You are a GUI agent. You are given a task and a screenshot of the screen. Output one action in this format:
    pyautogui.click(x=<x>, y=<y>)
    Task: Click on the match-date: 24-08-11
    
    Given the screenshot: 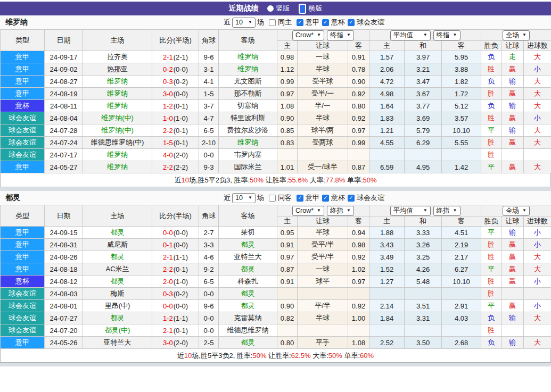 What is the action you would take?
    pyautogui.click(x=64, y=106)
    